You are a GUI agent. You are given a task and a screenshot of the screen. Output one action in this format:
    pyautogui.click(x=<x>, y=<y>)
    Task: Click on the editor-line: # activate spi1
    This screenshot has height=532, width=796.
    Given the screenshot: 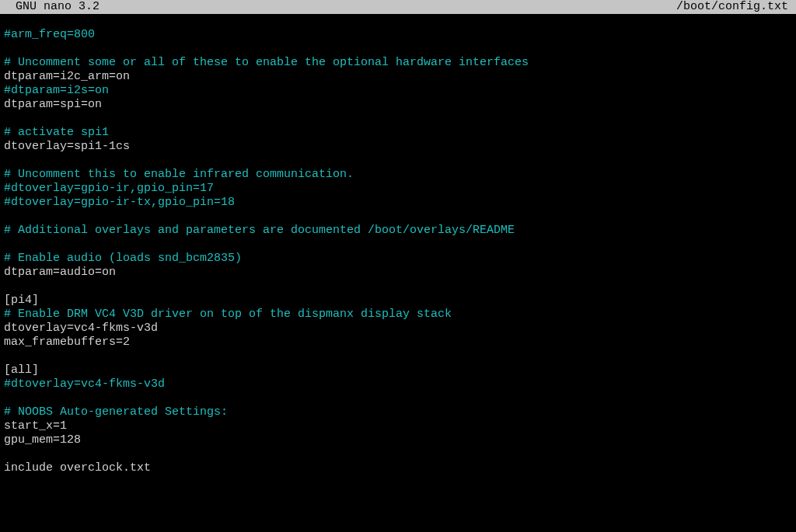 What is the action you would take?
    pyautogui.click(x=398, y=133)
    